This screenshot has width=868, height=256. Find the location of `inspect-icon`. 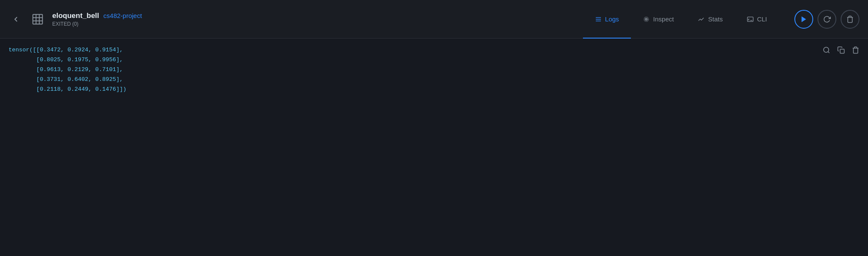

inspect-icon is located at coordinates (646, 19).